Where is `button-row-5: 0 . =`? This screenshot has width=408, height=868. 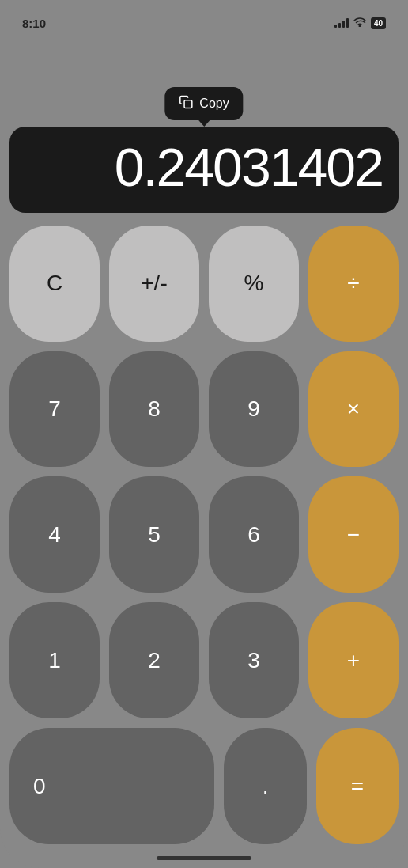
button-row-5: 0 . = is located at coordinates (204, 787).